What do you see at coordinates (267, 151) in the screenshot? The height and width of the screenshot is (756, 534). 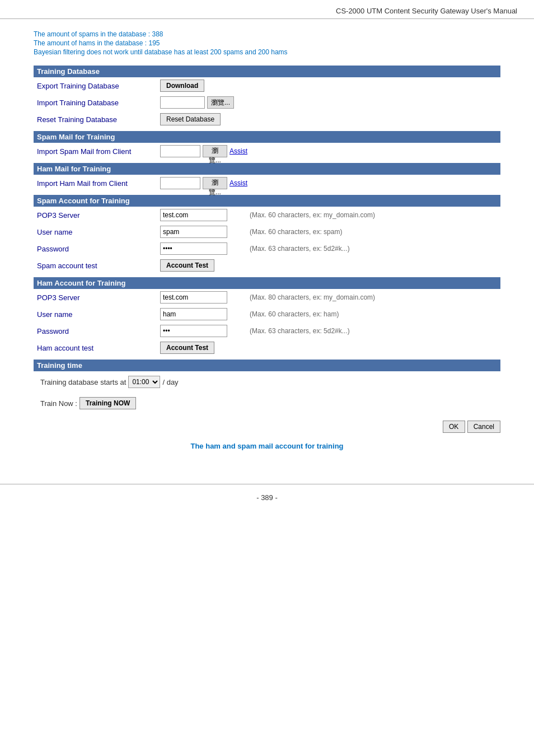 I see `spam-import-row: Import Spam Mail from Client 瀏覽... Assis…` at bounding box center [267, 151].